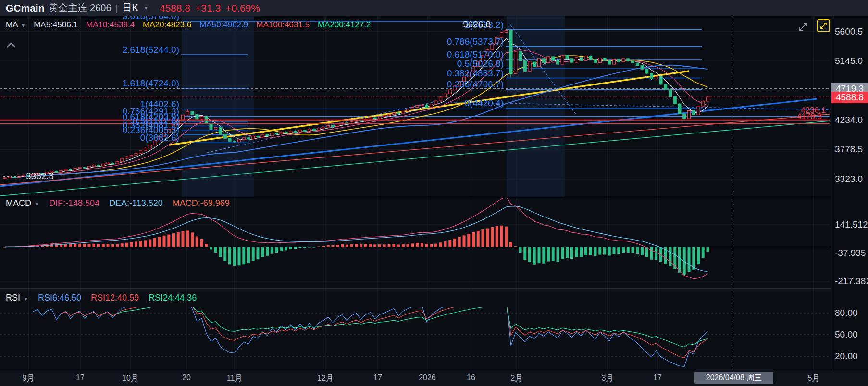  I want to click on macd-axis-label: 141.512, so click(852, 225).